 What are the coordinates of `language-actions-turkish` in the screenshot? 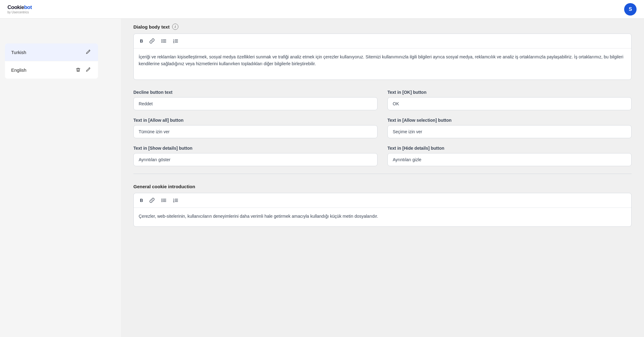 It's located at (88, 52).